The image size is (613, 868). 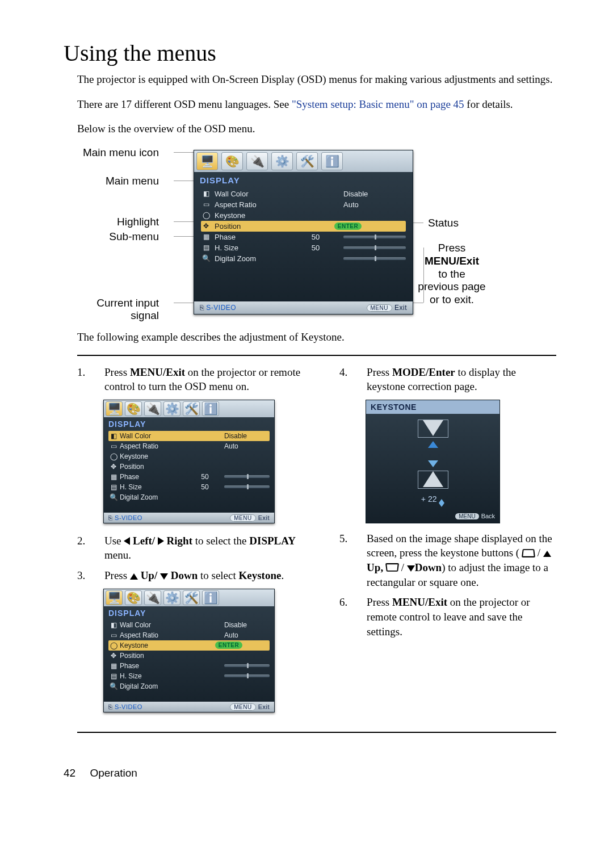 What do you see at coordinates (316, 248) in the screenshot?
I see `osd-item-value: 50` at bounding box center [316, 248].